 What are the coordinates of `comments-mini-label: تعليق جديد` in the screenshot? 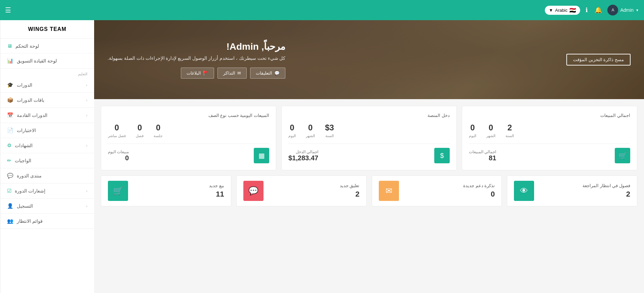 It's located at (350, 185).